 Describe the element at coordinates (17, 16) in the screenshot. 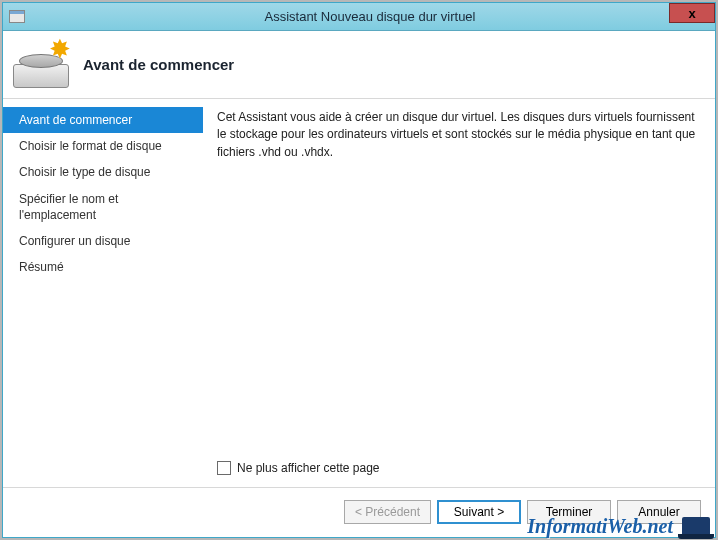

I see `window-icon` at that location.